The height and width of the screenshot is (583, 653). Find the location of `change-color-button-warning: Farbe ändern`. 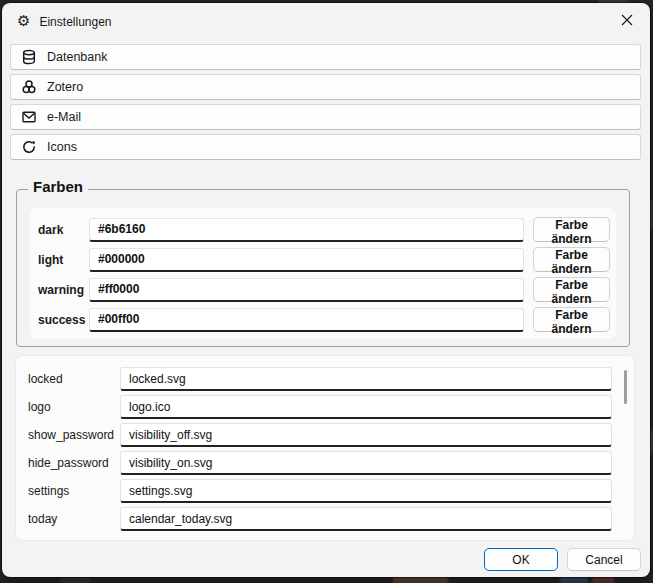

change-color-button-warning: Farbe ändern is located at coordinates (572, 290).